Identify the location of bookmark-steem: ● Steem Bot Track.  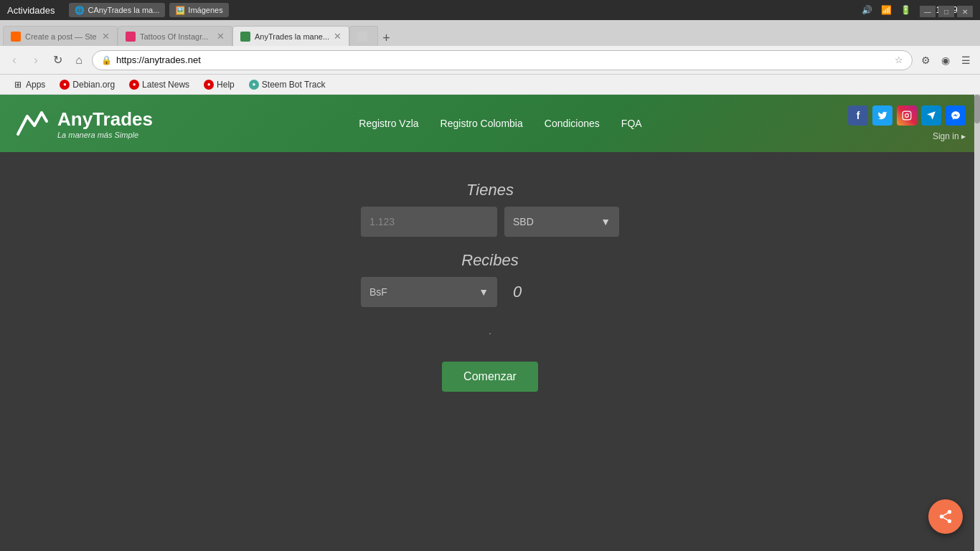
(287, 85).